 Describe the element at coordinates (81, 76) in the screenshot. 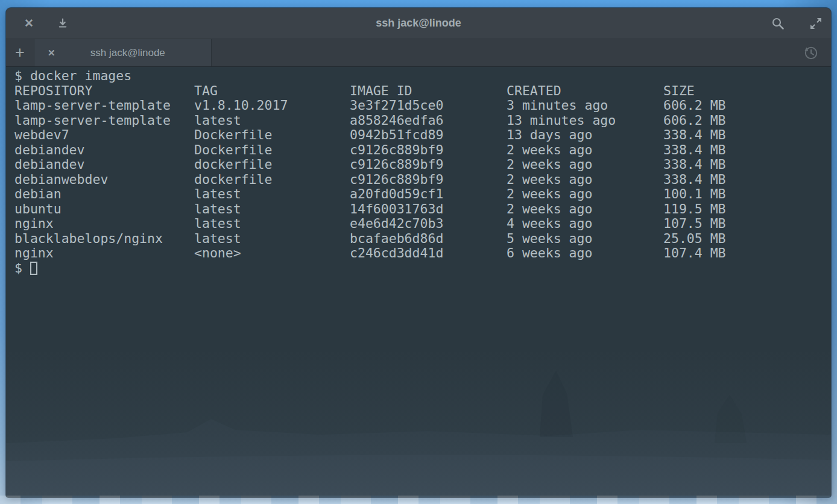

I see `command-text: docker images` at that location.